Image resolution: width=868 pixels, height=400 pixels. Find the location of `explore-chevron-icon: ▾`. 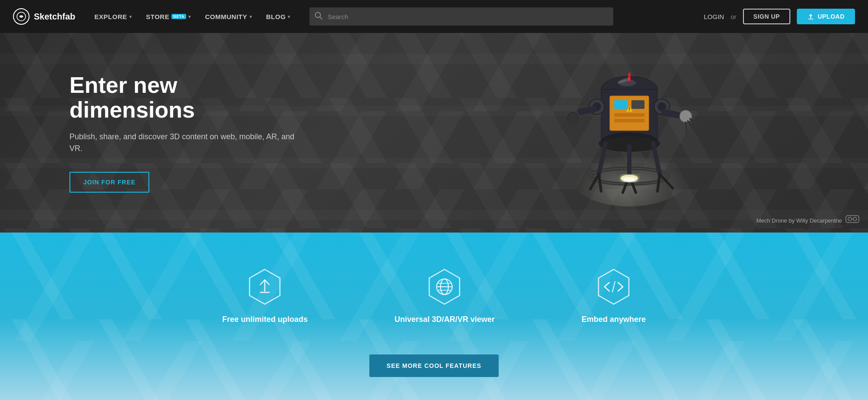

explore-chevron-icon: ▾ is located at coordinates (131, 16).